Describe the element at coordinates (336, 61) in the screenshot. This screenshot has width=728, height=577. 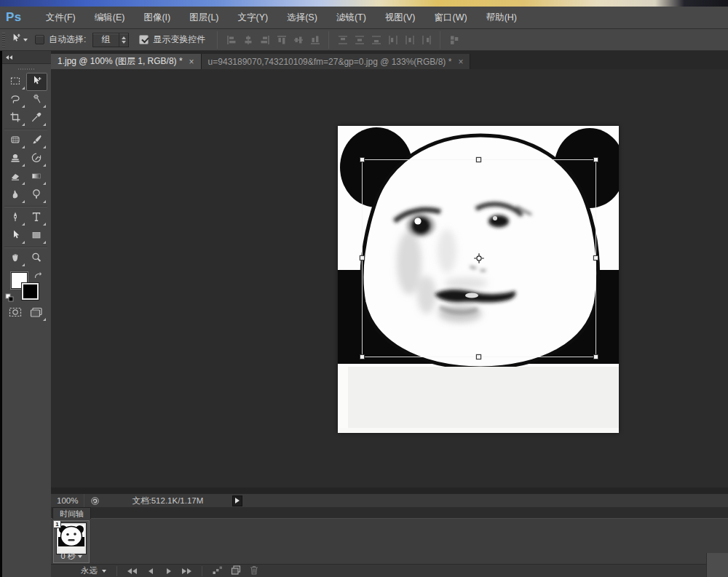
I see `document-tab-2: u=943189070,743210109&fm=27&gp=0.jpg @ 1…` at that location.